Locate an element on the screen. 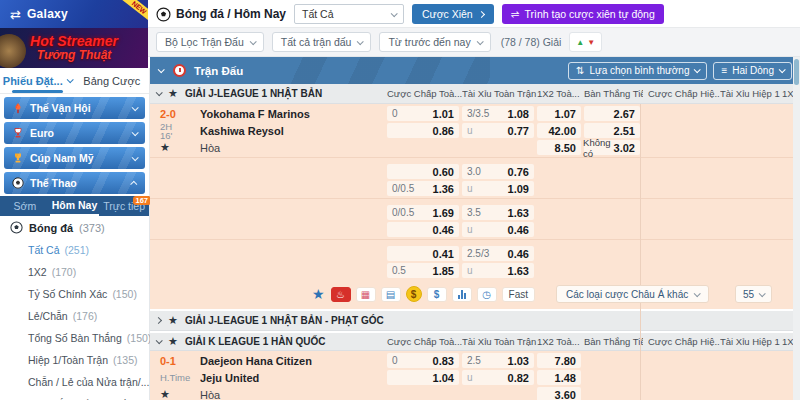 This screenshot has width=800, height=400. more-asian-bets-dropdown: Các loại cược Châu Á khác is located at coordinates (632, 294).